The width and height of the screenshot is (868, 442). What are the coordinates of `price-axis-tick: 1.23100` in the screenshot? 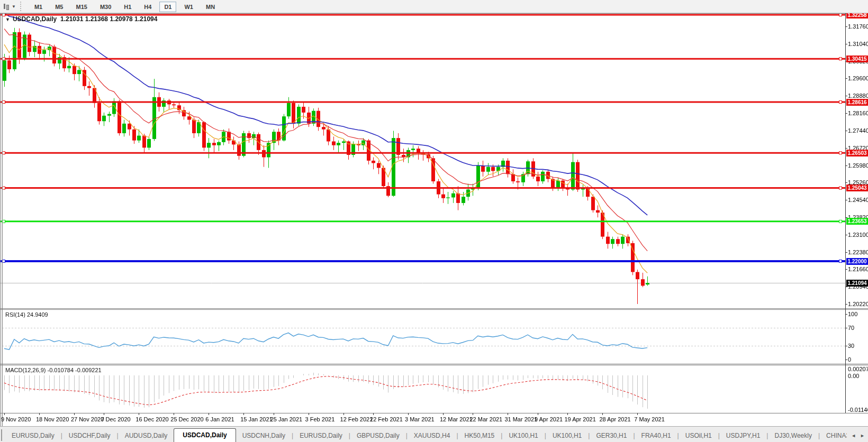 It's located at (858, 235).